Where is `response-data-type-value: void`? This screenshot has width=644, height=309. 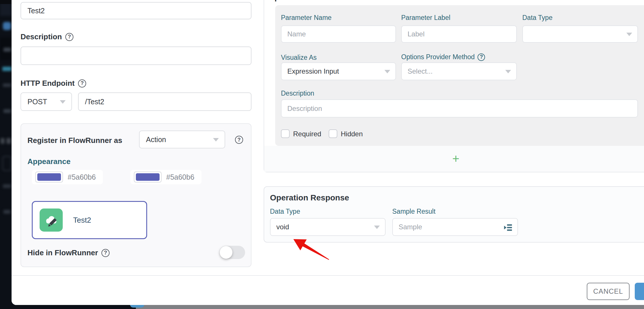 response-data-type-value: void is located at coordinates (283, 227).